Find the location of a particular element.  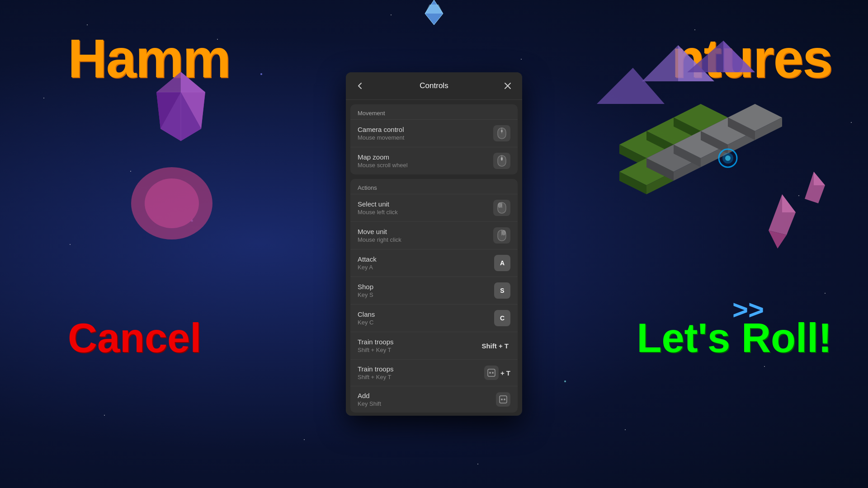

attack-badge: A is located at coordinates (502, 263).